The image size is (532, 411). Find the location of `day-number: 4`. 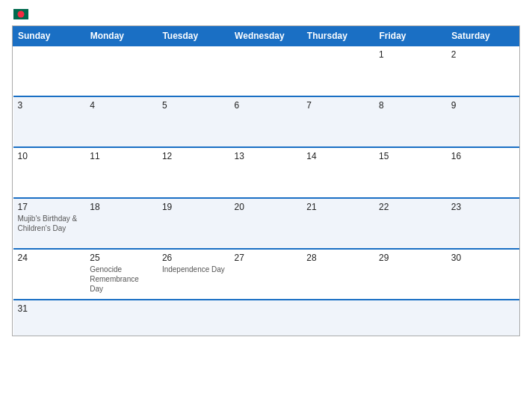

day-number: 4 is located at coordinates (121, 105).